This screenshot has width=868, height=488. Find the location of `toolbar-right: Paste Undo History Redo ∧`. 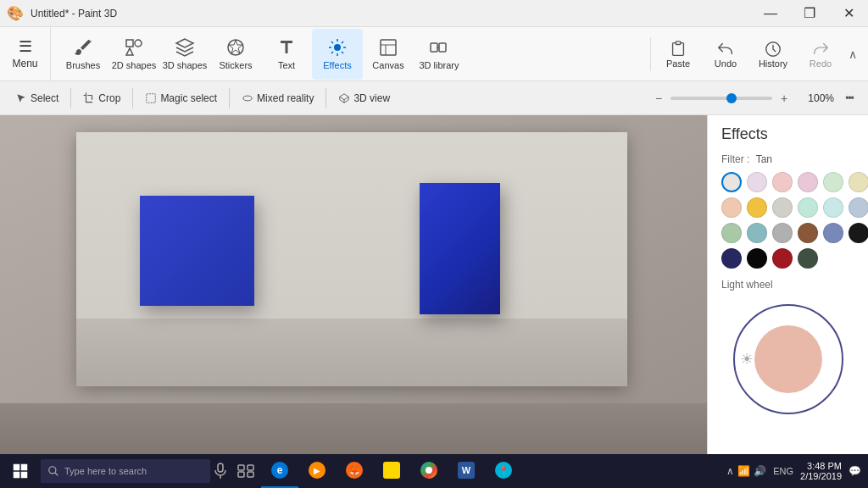

toolbar-right: Paste Undo History Redo ∧ is located at coordinates (761, 54).